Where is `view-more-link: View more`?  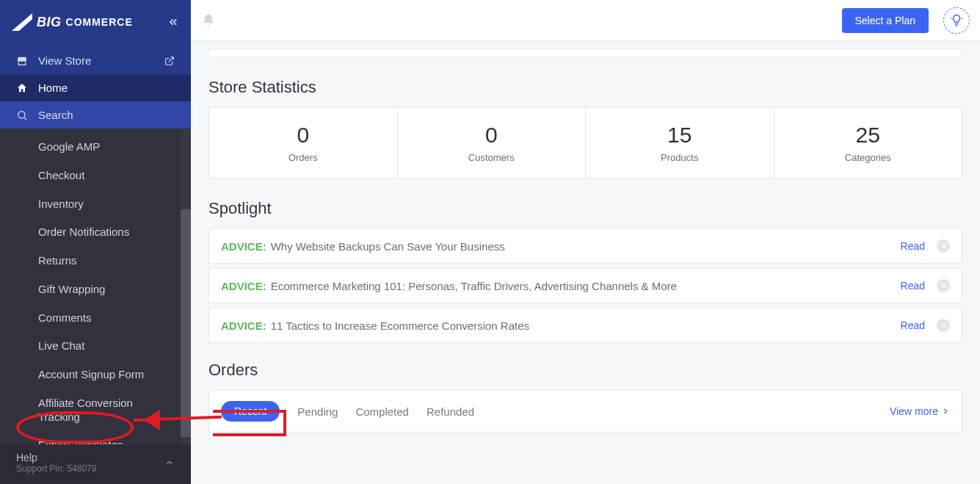 view-more-link: View more is located at coordinates (920, 411).